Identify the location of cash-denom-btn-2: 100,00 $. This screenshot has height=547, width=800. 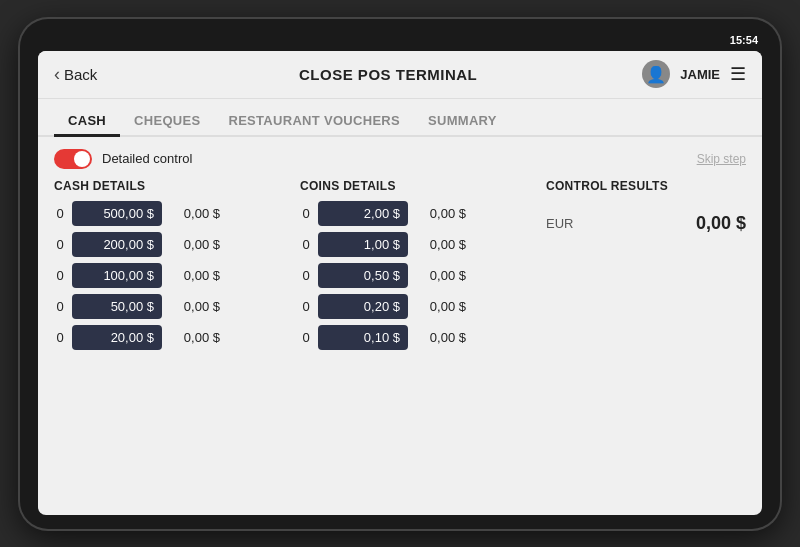
(117, 276).